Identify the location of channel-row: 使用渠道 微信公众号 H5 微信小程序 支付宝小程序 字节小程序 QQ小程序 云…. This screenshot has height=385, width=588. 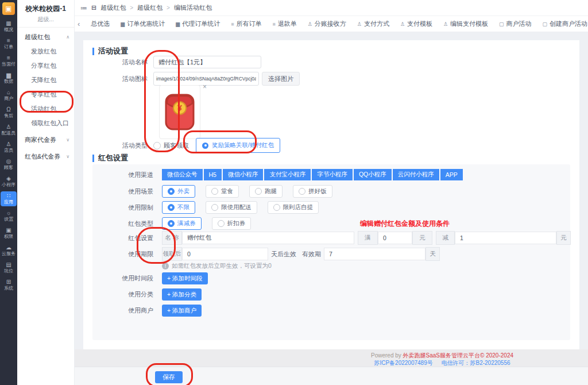
(331, 175).